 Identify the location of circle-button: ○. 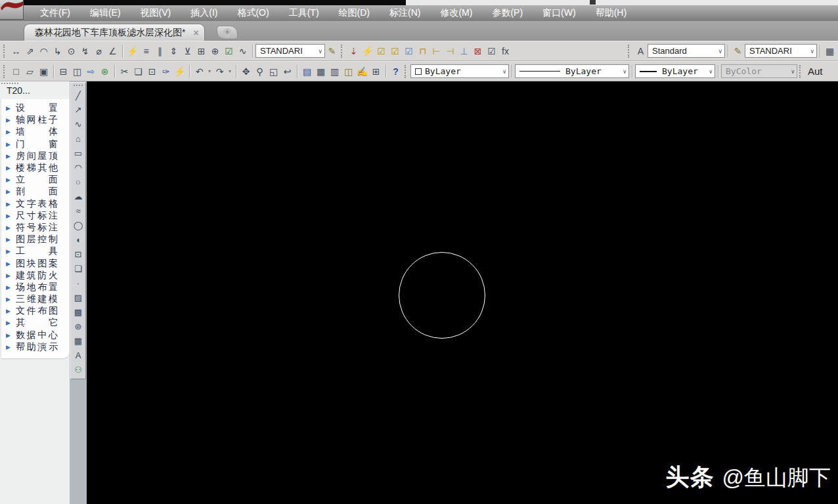
(78, 182).